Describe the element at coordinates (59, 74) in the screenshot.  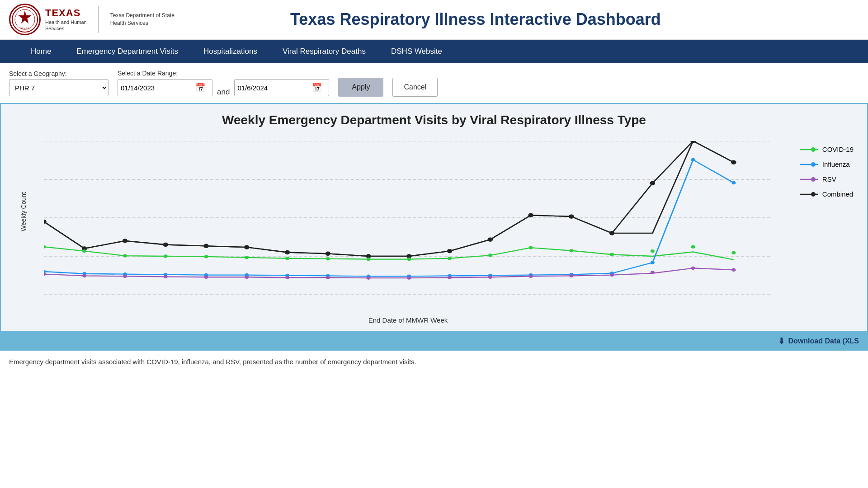
I see `geo-label: Select a Geography:` at that location.